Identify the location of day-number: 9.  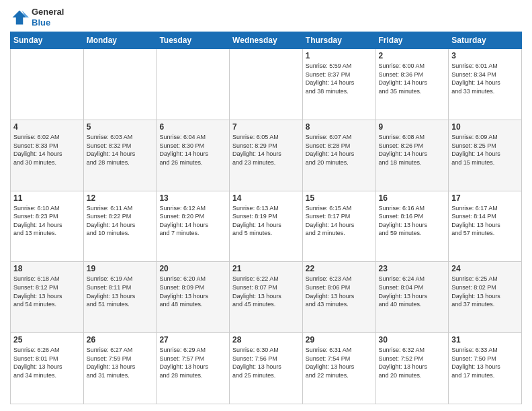
(412, 127).